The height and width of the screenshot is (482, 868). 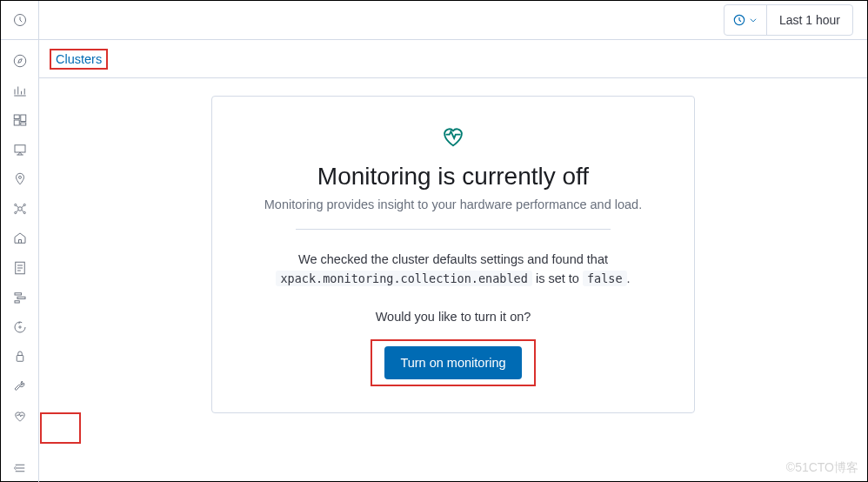 What do you see at coordinates (20, 179) in the screenshot?
I see `nav-maps` at bounding box center [20, 179].